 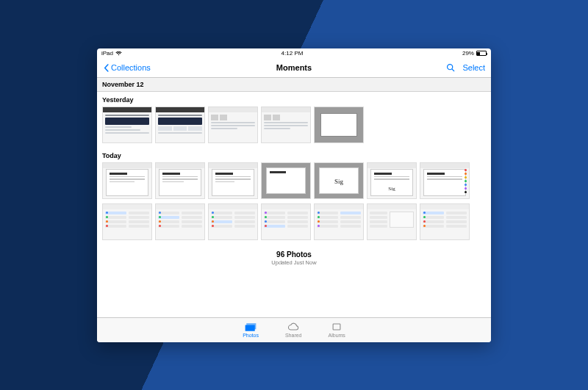 I want to click on photo-count: 96 Photos, so click(x=294, y=254).